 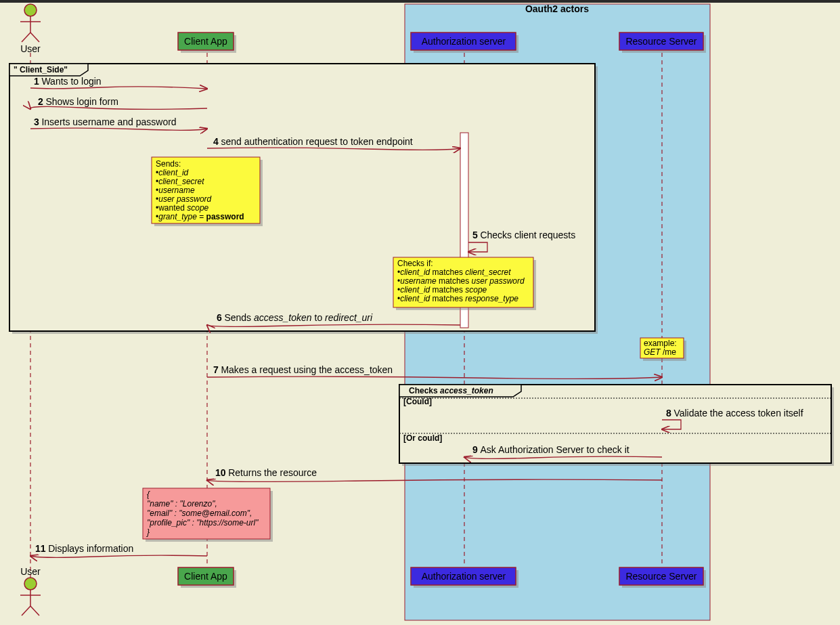 What do you see at coordinates (451, 391) in the screenshot?
I see `svg-text: Checks access_token` at bounding box center [451, 391].